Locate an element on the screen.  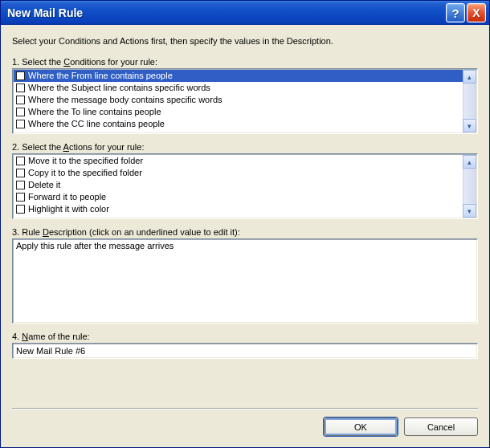
action-item: Copy it to the specified folder is located at coordinates (238, 173).